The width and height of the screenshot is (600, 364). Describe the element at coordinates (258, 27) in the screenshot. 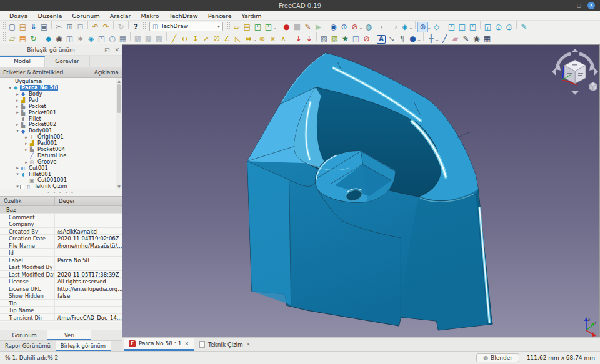

I see `td-export-svg-icon: ◳` at that location.